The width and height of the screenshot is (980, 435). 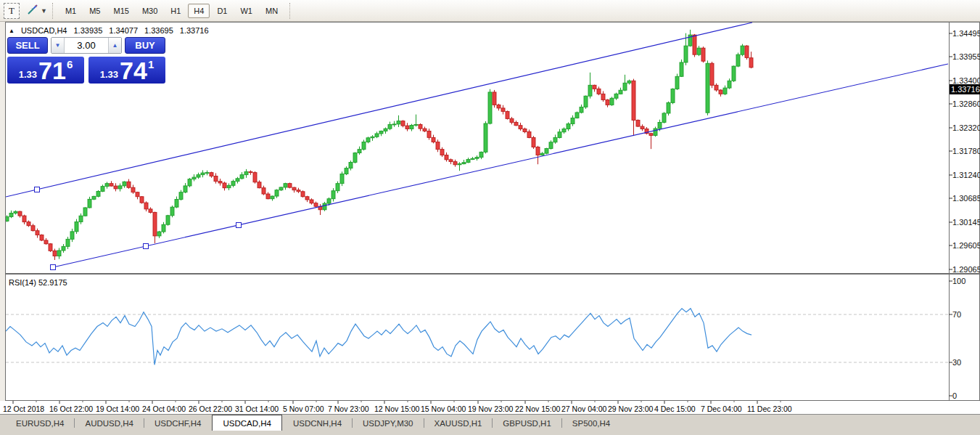 What do you see at coordinates (40, 423) in the screenshot?
I see `chart-tab-eurusd-h4: EURUSD,H4` at bounding box center [40, 423].